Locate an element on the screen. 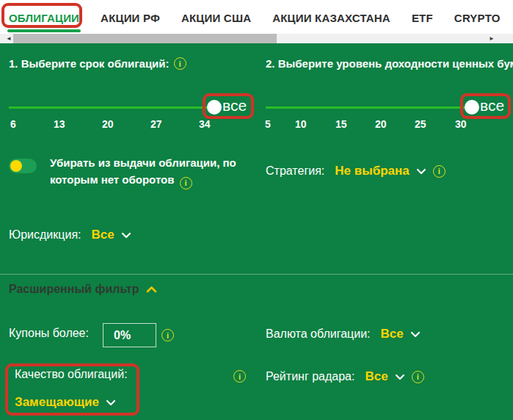 The height and width of the screenshot is (420, 513). term-slider-title: 1. Выберите срок облигаций: i is located at coordinates (98, 63).